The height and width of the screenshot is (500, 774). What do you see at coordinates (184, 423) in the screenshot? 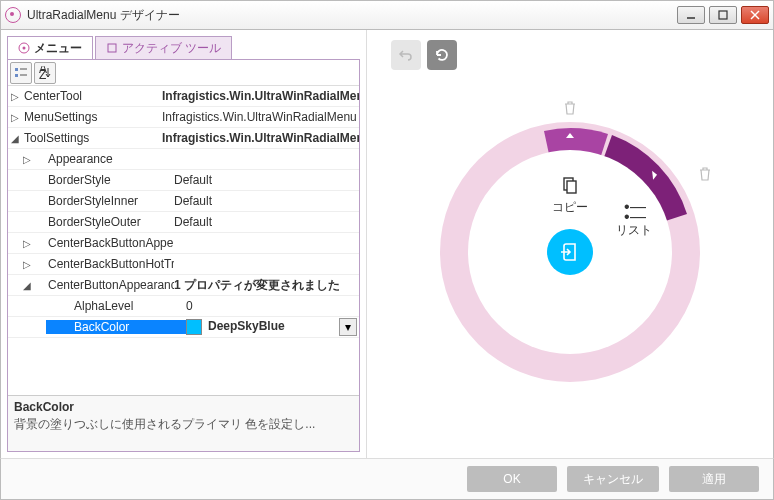
I see `property-description: BackColor 背景の塗りつぶしに使用されるプライマリ 色を設定し...` at bounding box center [184, 423].